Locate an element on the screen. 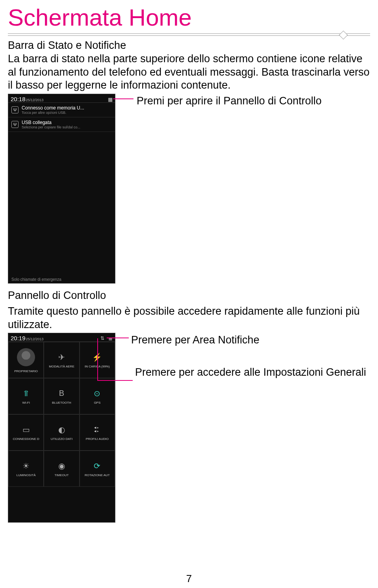 The image size is (378, 588). status-bar: 20:18 25/12/2013 ▦ is located at coordinates (61, 98).